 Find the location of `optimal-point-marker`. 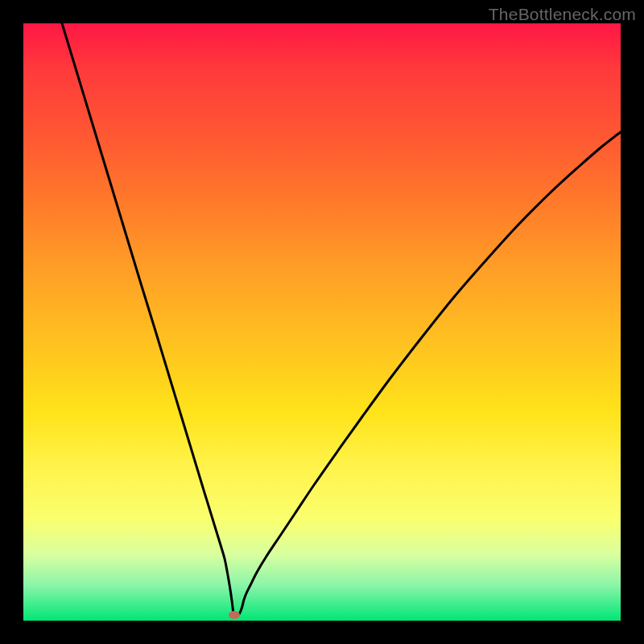

optimal-point-marker is located at coordinates (234, 615).